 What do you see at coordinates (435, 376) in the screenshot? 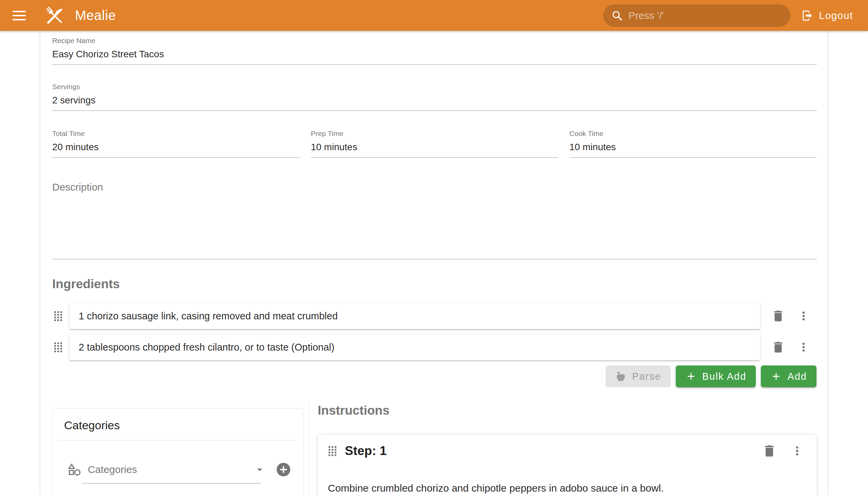
I see `ingredient-actions: Parse Bulk Add Add` at bounding box center [435, 376].